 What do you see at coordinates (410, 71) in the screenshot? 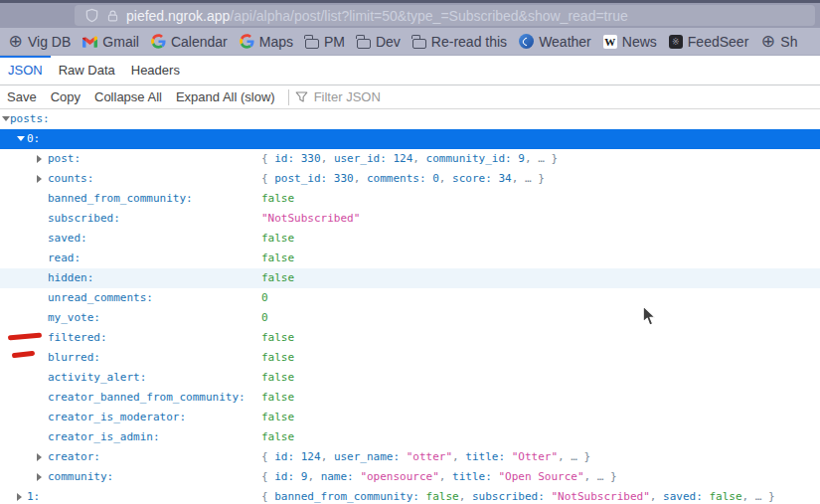
I see `viewer-tab-bar: JSONRaw DataHeaders` at bounding box center [410, 71].